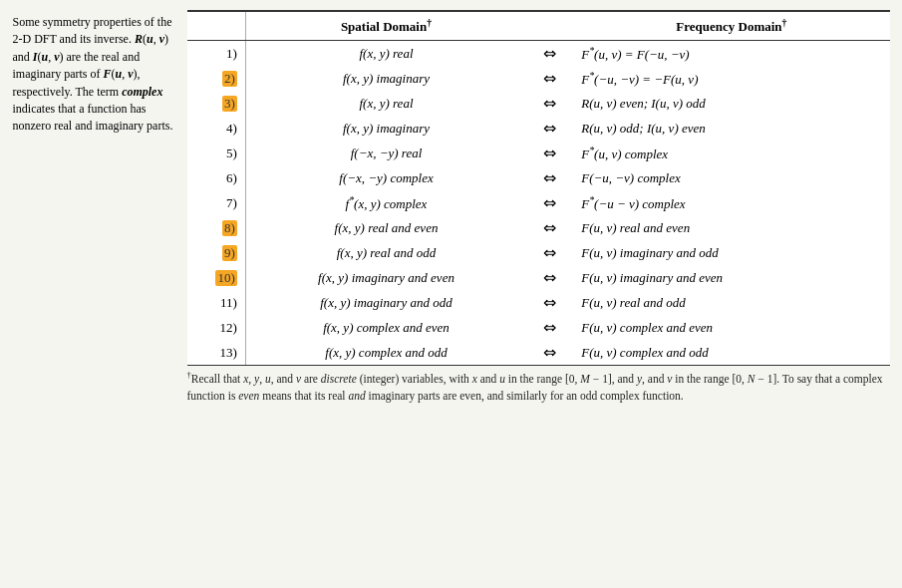  I want to click on header-arrow, so click(550, 26).